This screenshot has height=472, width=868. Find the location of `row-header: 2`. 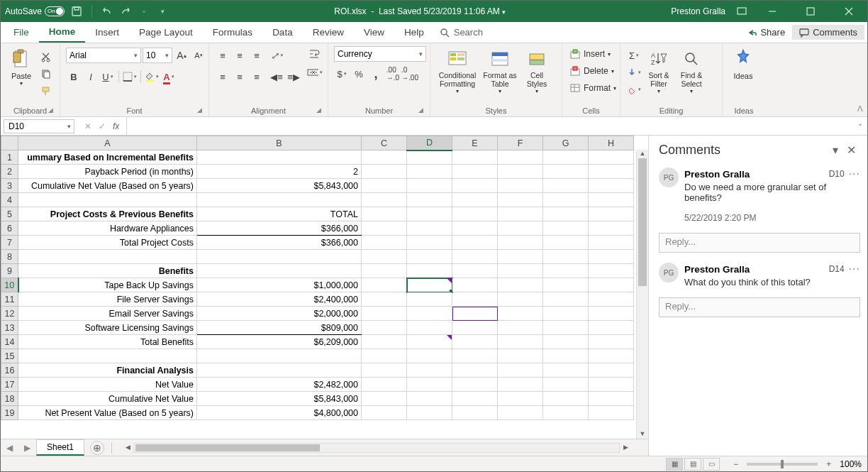

row-header: 2 is located at coordinates (10, 172).